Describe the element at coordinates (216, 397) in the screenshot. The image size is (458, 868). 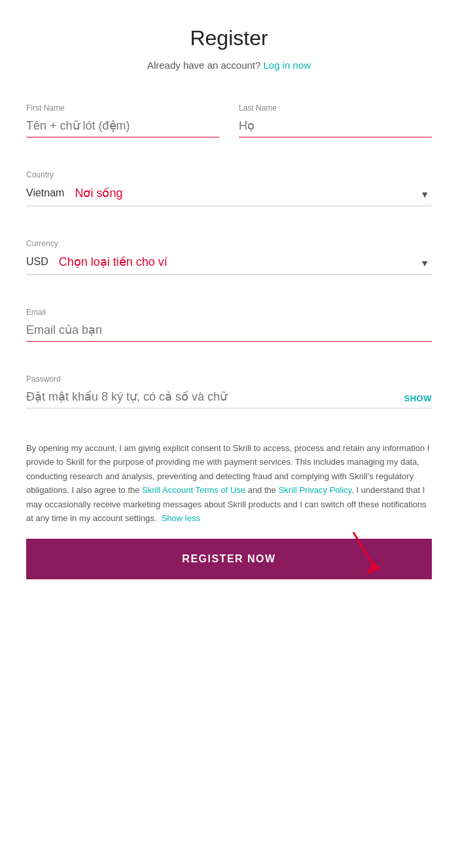
I see `password-input` at that location.